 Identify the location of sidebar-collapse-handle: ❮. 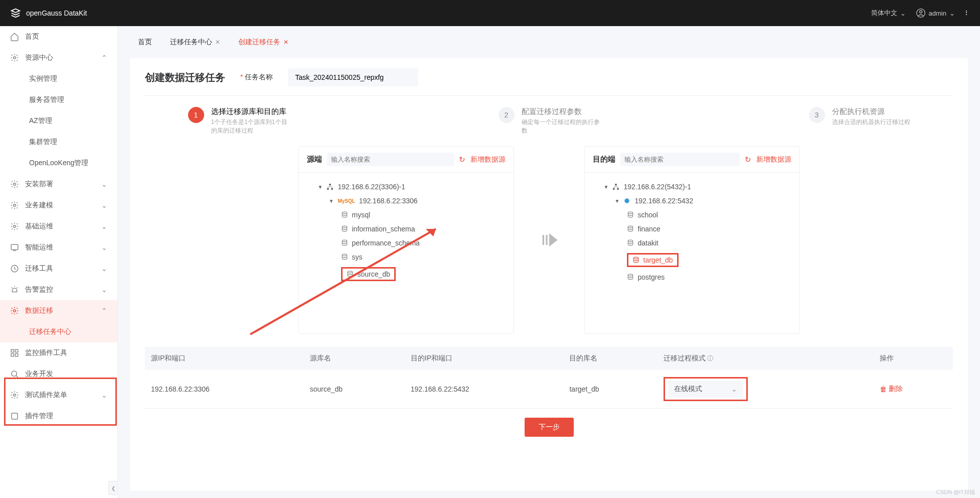
(113, 488).